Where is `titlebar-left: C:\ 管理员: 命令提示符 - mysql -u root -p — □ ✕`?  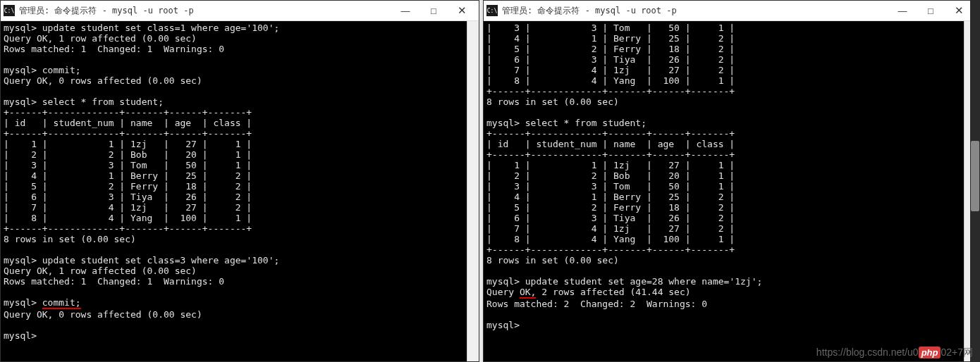
titlebar-left: C:\ 管理员: 命令提示符 - mysql -u root -p — □ ✕ is located at coordinates (240, 11).